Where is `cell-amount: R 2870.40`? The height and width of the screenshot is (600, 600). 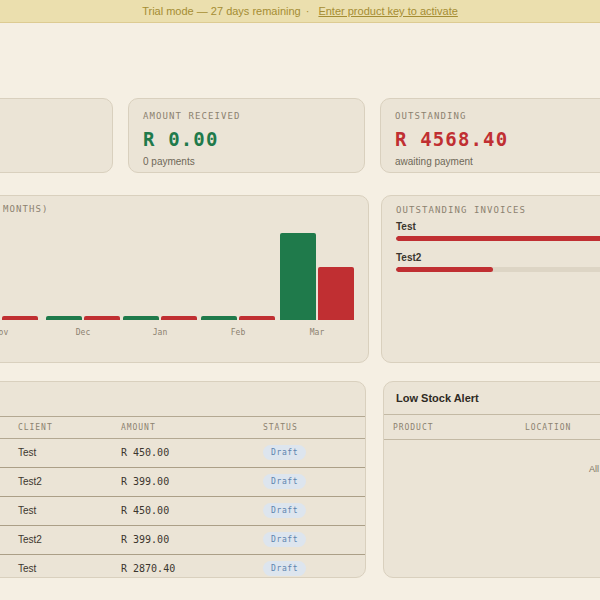 cell-amount: R 2870.40 is located at coordinates (148, 568).